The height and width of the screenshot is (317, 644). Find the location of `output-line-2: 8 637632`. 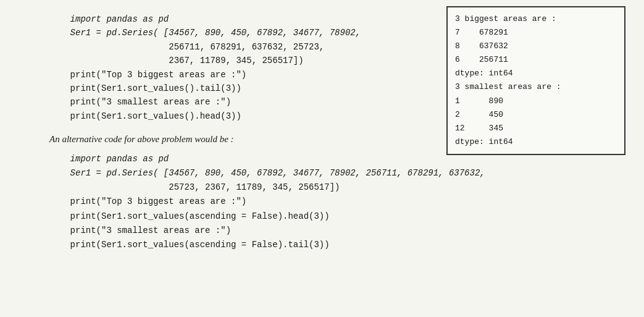

output-line-2: 8 637632 is located at coordinates (536, 46).